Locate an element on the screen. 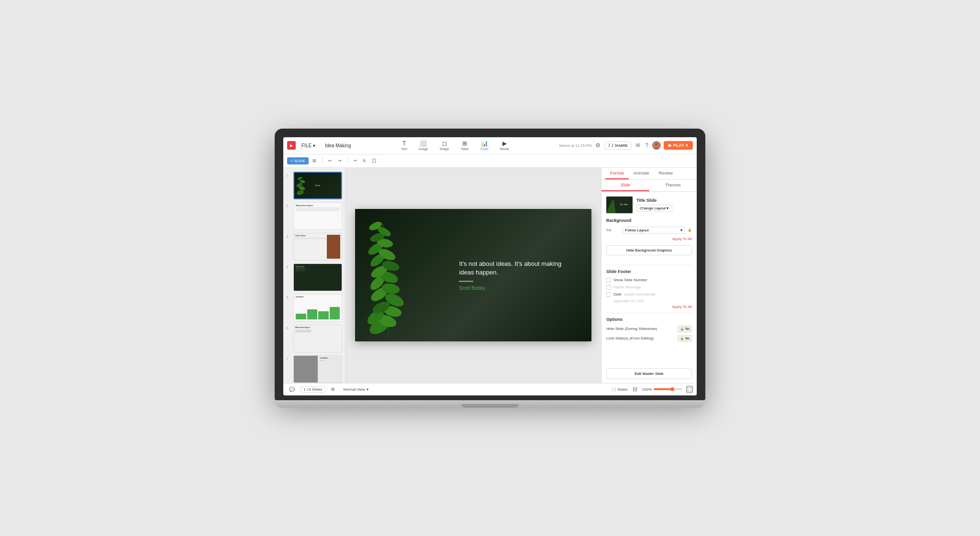  show-slide-number-row: Show Slide Number is located at coordinates (649, 280).